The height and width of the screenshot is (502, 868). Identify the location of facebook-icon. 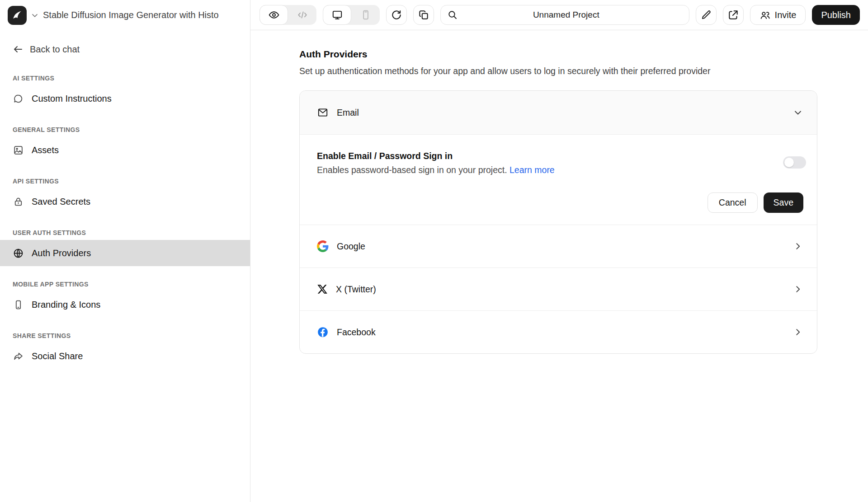
(323, 332).